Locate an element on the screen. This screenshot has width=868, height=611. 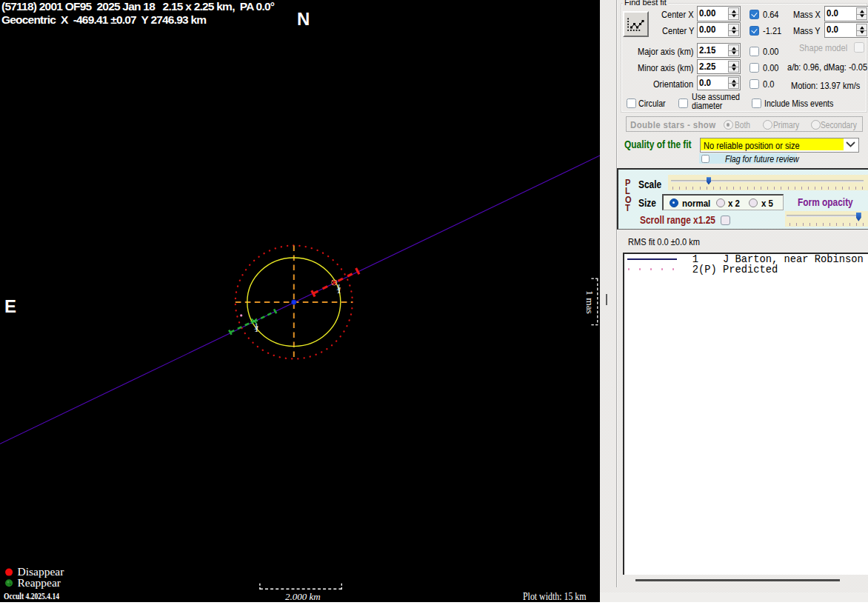
svg-text: 2.000 km is located at coordinates (303, 597).